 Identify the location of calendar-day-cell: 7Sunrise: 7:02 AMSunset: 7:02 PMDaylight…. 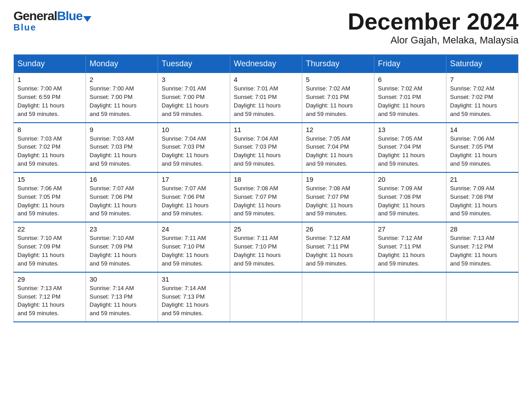
(483, 98).